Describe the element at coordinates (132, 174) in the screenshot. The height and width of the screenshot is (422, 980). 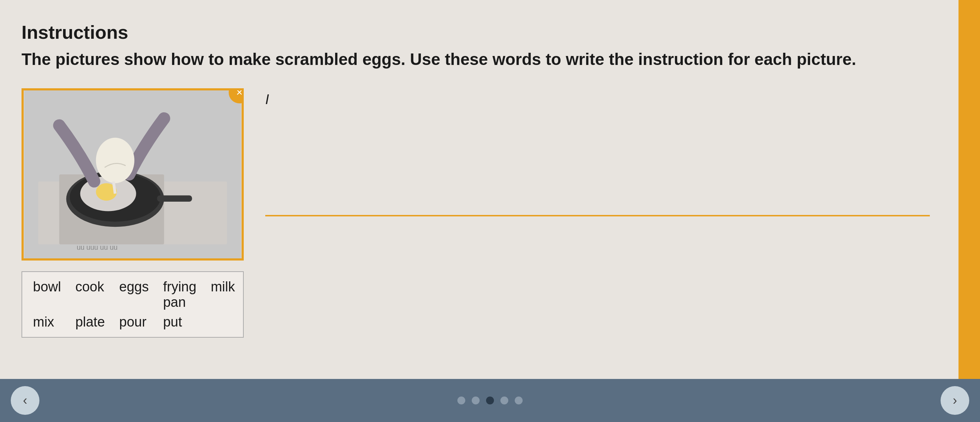
I see `scene-image: uu uuu uu uu` at that location.